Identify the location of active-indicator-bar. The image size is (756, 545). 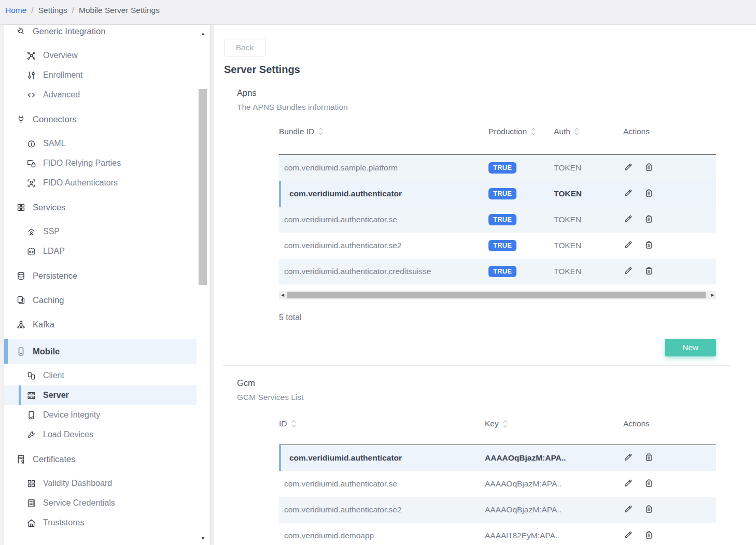
(6, 351).